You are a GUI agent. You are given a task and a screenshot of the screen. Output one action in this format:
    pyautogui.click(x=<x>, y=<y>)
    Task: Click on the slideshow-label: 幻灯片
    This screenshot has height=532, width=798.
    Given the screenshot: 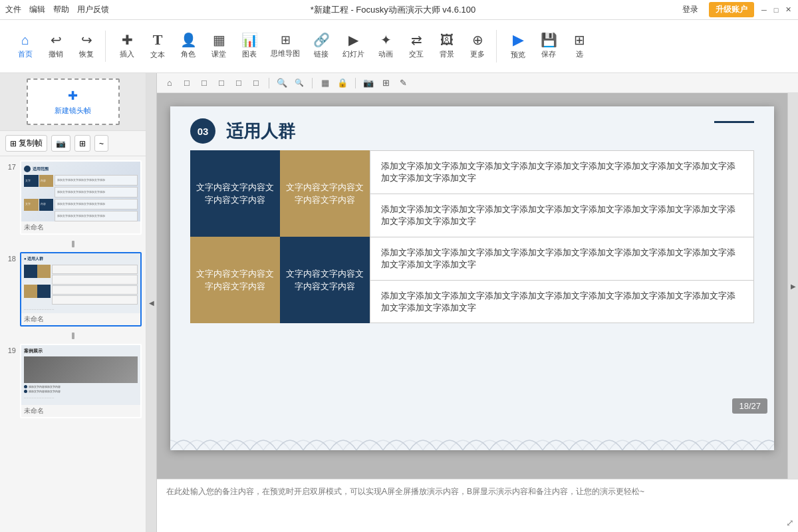 What is the action you would take?
    pyautogui.click(x=354, y=55)
    